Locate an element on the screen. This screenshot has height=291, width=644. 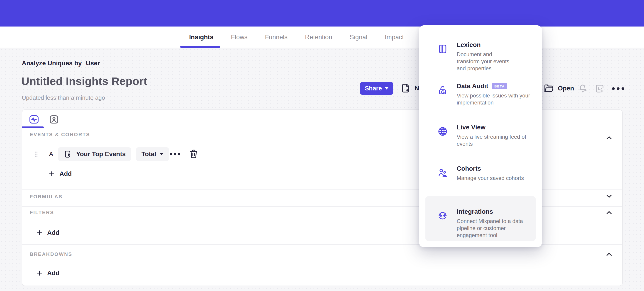
tab-insights: Insights is located at coordinates (201, 37).